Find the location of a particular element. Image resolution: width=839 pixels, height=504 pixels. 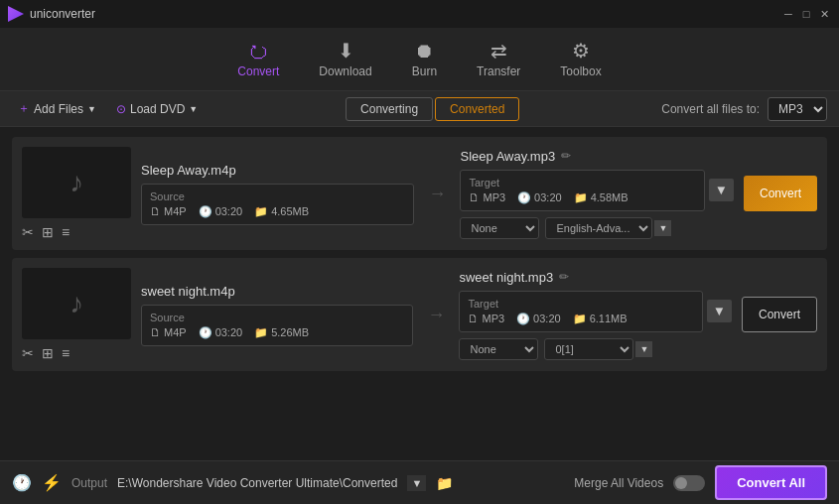

source-meta-1: 🗋 M4P 🕐 03:20 📁 4.65MB is located at coordinates (278, 212).